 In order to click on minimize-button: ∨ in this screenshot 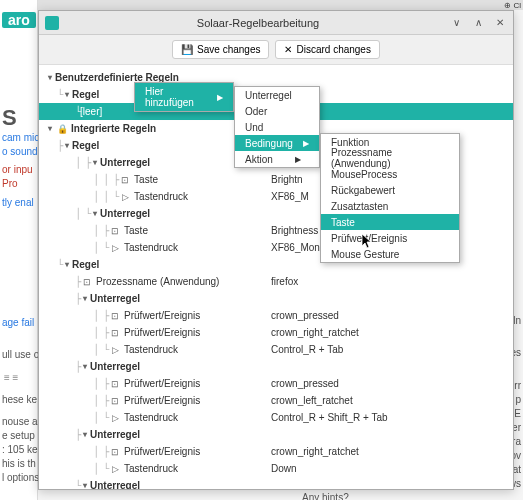, I will do `click(456, 23)`.